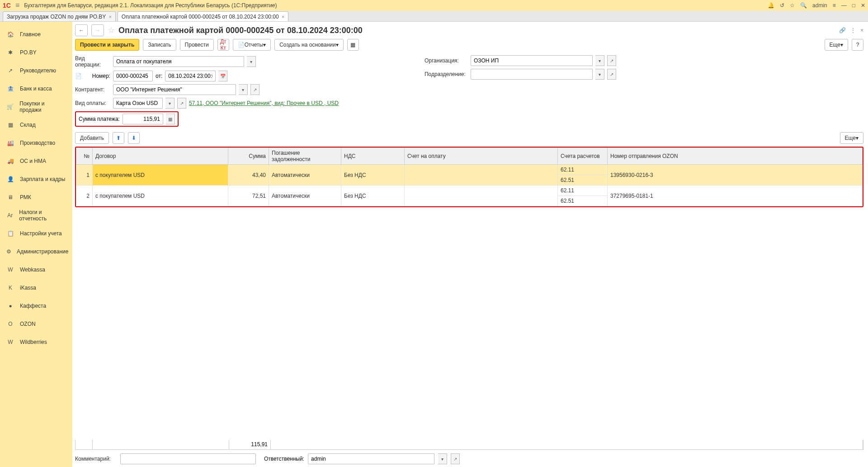  Describe the element at coordinates (203, 16) in the screenshot. I see `tab-2: Оплата платежной картой 0000-000245 от 0…` at that location.